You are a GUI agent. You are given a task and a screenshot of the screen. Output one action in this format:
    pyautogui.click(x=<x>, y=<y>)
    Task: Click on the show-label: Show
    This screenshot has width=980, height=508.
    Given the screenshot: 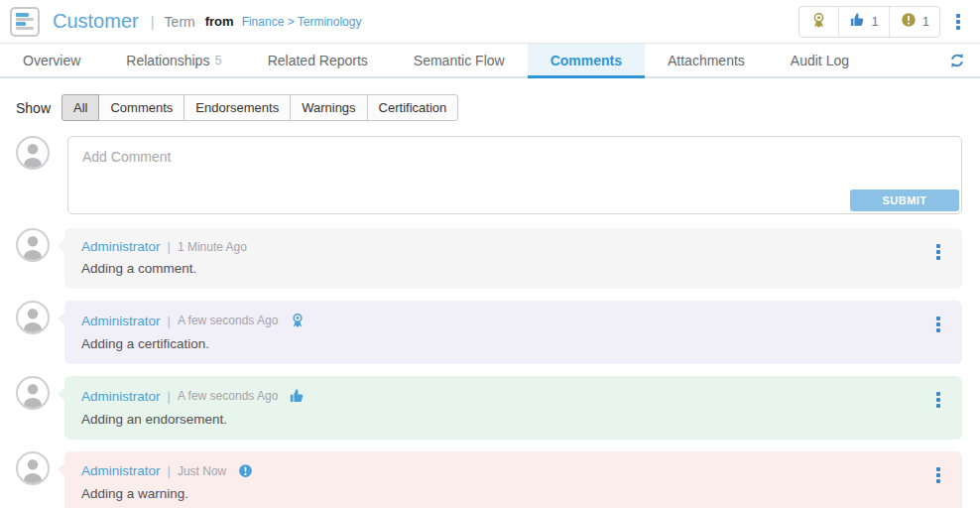 What is the action you would take?
    pyautogui.click(x=34, y=108)
    